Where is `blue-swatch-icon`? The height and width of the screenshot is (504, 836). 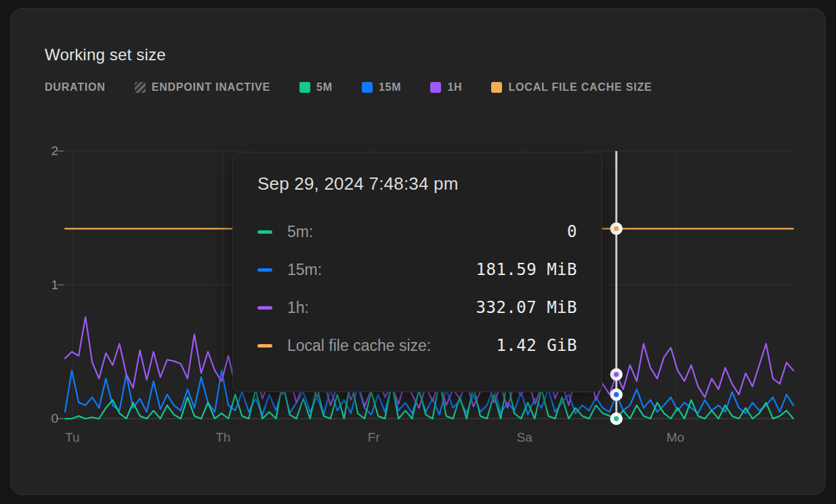
blue-swatch-icon is located at coordinates (367, 87).